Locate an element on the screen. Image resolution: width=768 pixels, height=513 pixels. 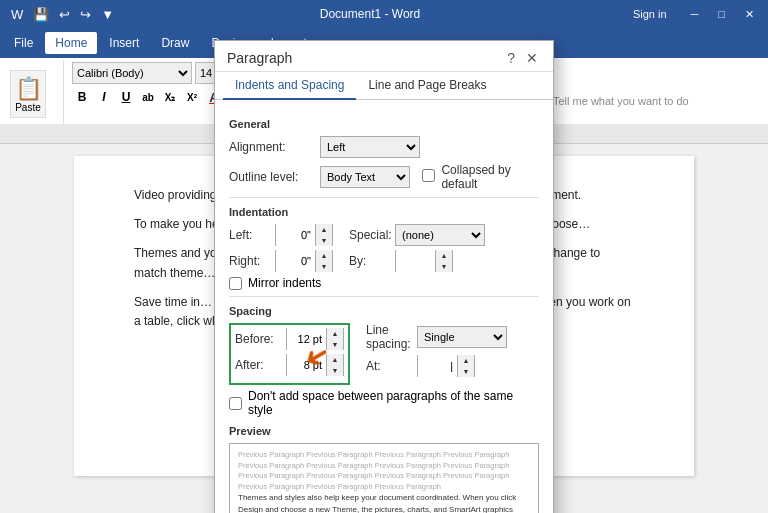
dialog-close-button: ✕ is located at coordinates (532, 58).